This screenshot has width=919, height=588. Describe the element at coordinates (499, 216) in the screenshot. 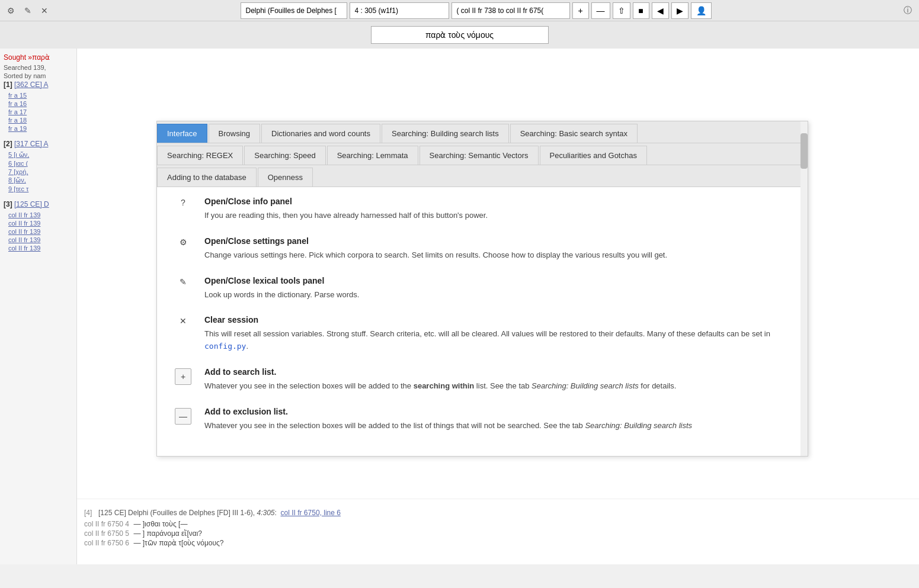

I see `info-desc-1: If you are reading this, then you have a…` at that location.